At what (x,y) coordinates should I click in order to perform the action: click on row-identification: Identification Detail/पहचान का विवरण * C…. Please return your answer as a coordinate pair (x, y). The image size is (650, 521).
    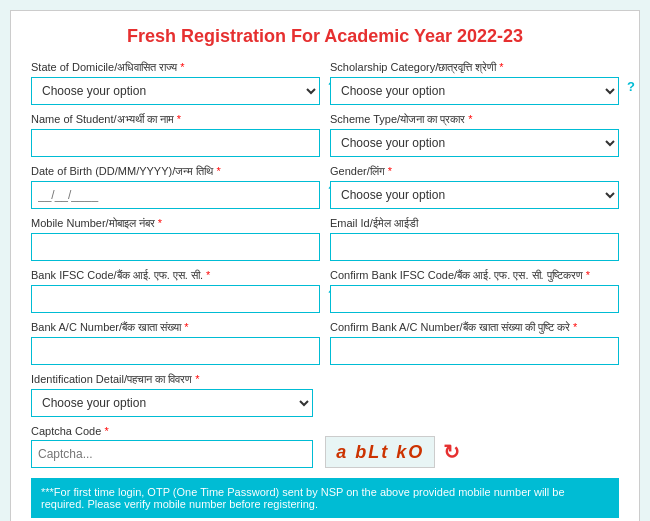
    Looking at the image, I should click on (325, 395).